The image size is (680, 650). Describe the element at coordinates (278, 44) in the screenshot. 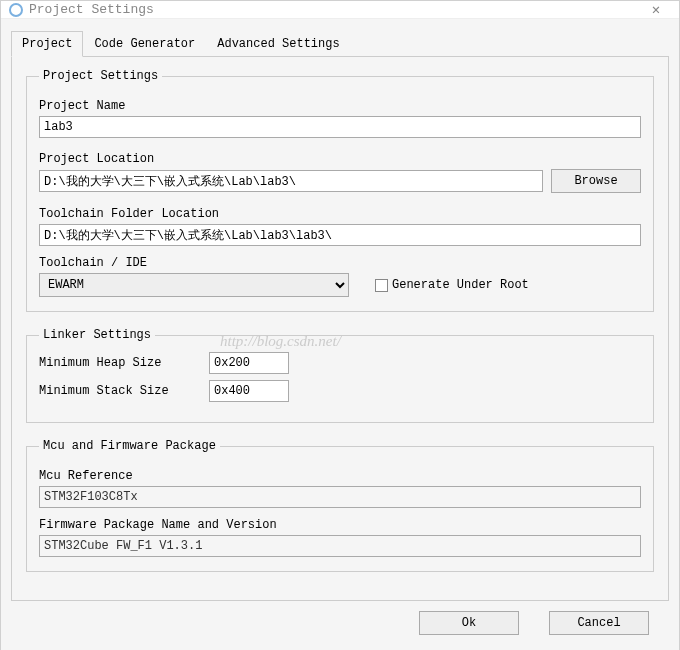

I see `tab-advanced-settings: Advanced Settings` at that location.